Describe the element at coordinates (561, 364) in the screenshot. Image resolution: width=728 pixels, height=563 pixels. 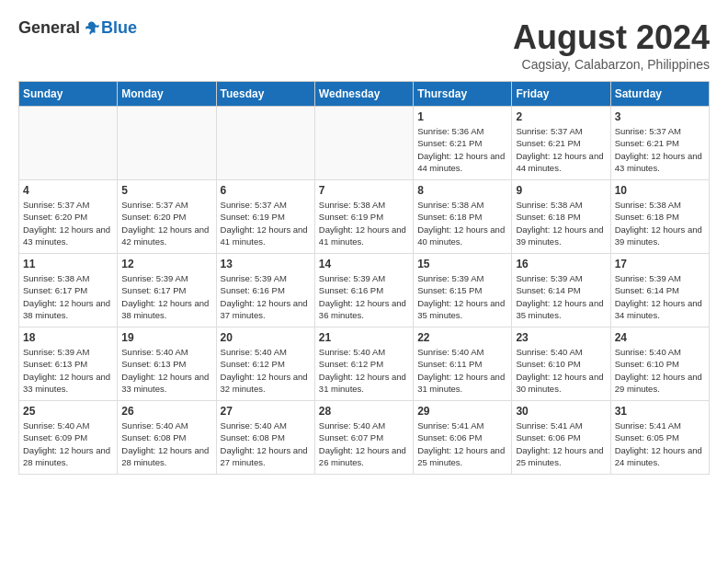
I see `calendar-day-cell: 23Sunrise: 5:40 AM Sunset: 6:10 PM Dayli…` at that location.